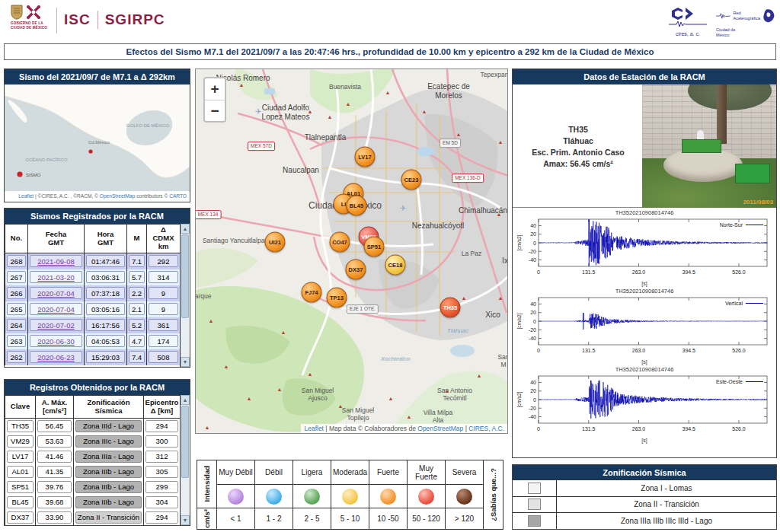 This screenshot has height=532, width=780. Describe the element at coordinates (137, 341) in the screenshot. I see `quake-cell: 4.7` at that location.